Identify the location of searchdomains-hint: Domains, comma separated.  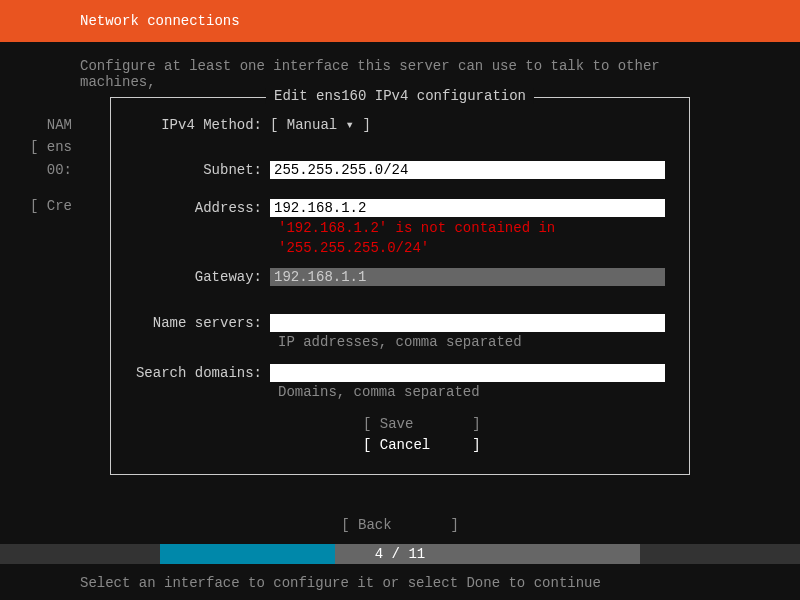
(400, 392).